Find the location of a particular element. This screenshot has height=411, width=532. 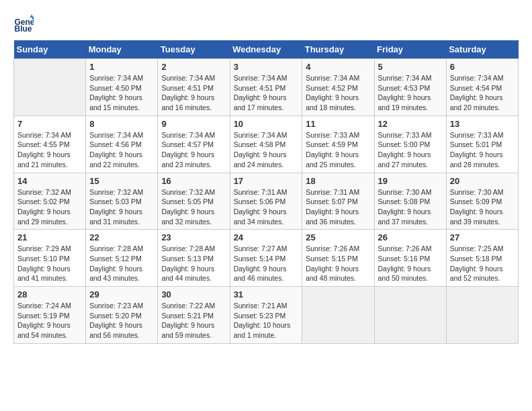

day-number: 29 is located at coordinates (122, 294).